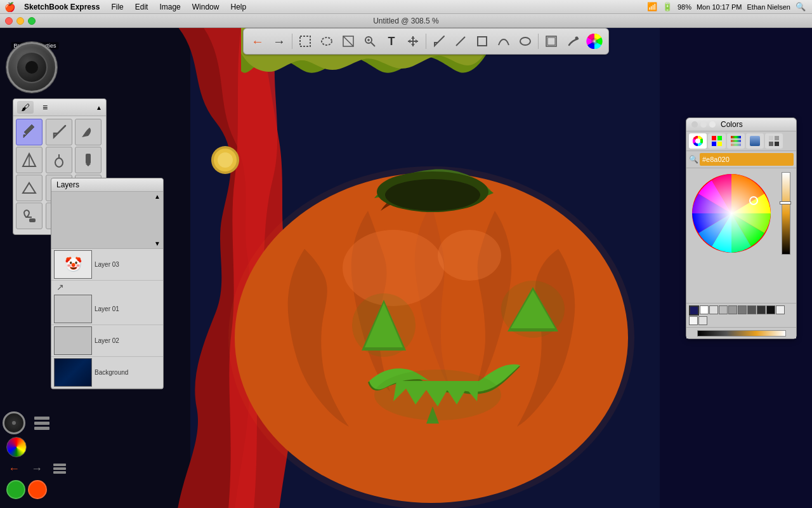 The image size is (812, 508). I want to click on color-spectrum-slider, so click(786, 213).